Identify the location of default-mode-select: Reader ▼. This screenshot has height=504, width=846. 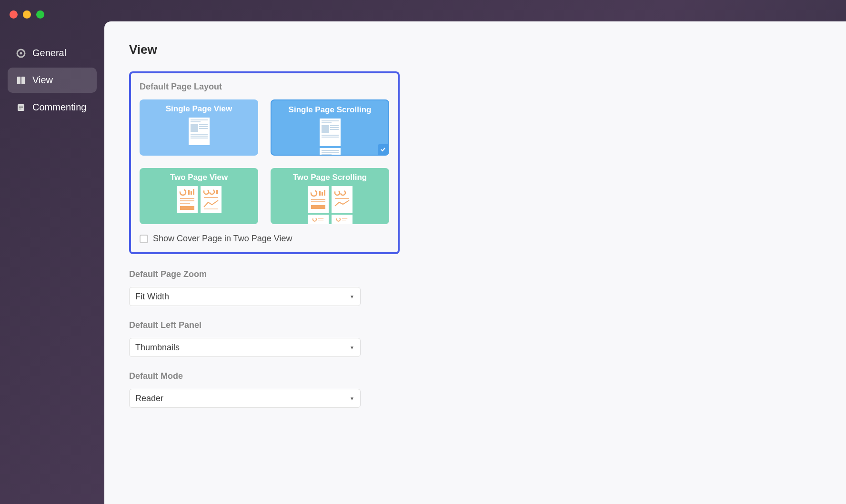
(245, 398).